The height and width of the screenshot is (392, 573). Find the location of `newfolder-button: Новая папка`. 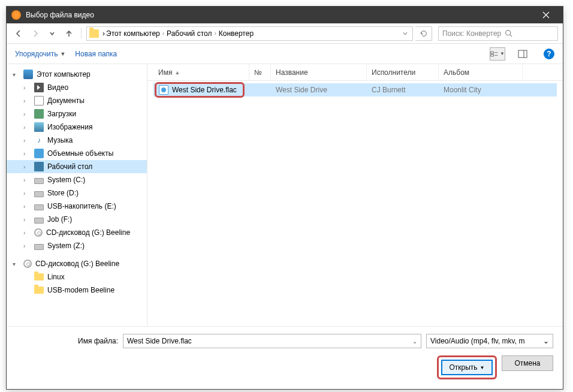

newfolder-button: Новая папка is located at coordinates (96, 54).